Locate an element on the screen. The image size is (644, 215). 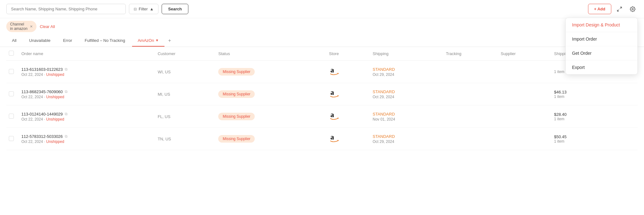
copy-icon-2: ⧉ is located at coordinates (66, 114).